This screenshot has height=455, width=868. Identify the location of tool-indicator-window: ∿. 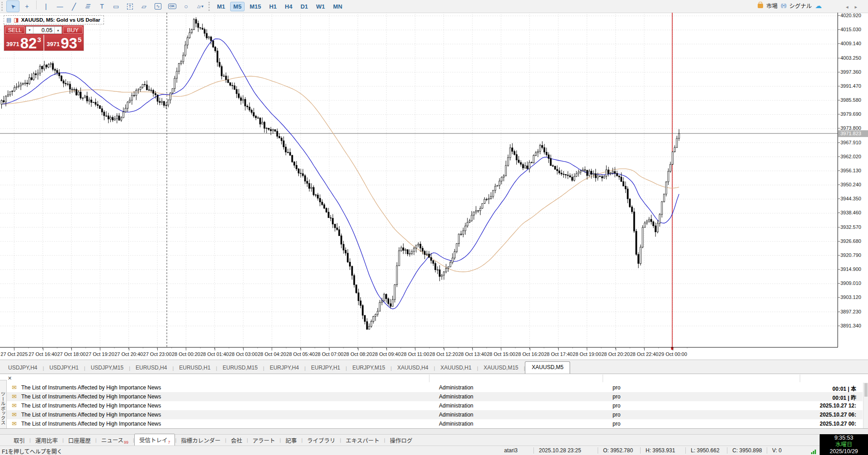
(158, 6).